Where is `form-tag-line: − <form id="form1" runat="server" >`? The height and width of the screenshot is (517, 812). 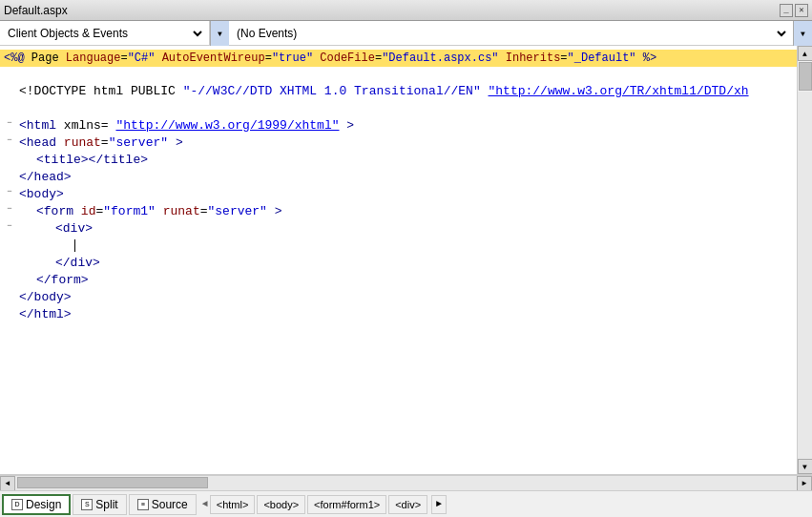 form-tag-line: − <form id="form1" runat="server" > is located at coordinates (399, 213).